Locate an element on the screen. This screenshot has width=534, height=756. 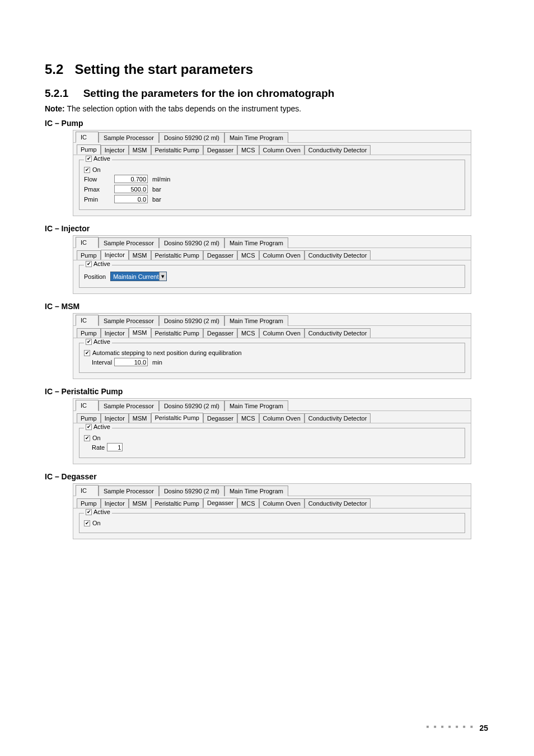
pmin-label: Pmin is located at coordinates (98, 199).